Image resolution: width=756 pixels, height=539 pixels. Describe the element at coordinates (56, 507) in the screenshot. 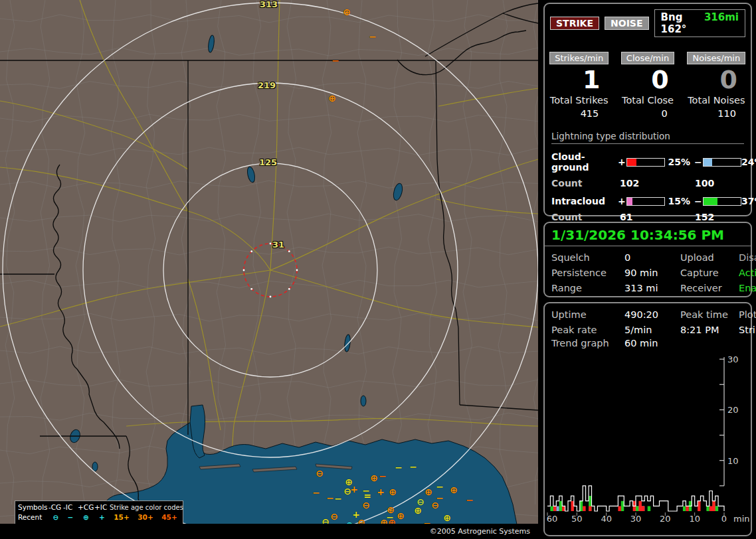

I see `legend-header: -CG` at that location.